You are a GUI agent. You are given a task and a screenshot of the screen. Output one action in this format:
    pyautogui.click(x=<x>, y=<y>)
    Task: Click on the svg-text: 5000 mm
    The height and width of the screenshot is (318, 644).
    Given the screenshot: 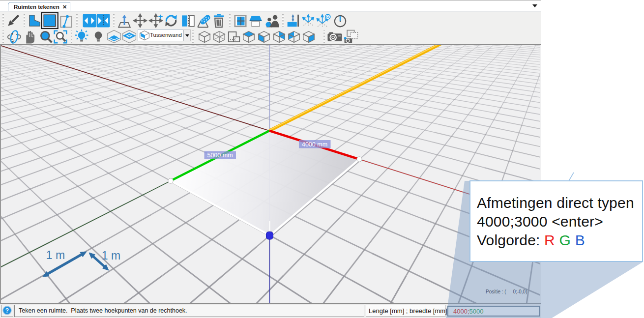 What is the action you would take?
    pyautogui.click(x=220, y=155)
    